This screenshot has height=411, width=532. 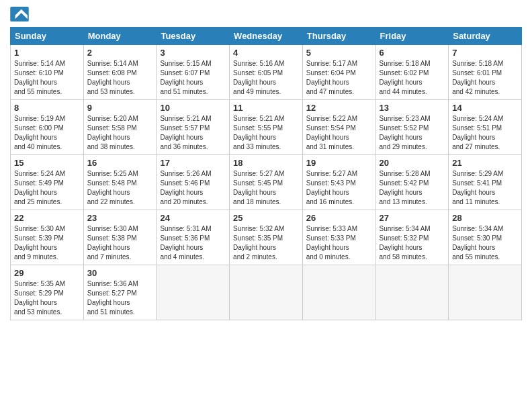 What do you see at coordinates (266, 163) in the screenshot?
I see `day-number: 18` at bounding box center [266, 163].